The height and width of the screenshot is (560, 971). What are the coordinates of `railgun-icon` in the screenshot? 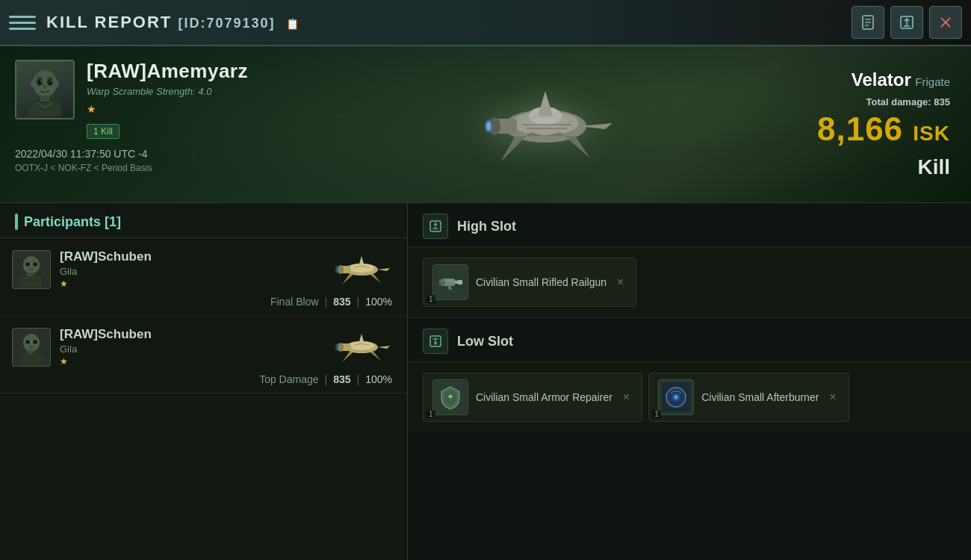 It's located at (450, 282).